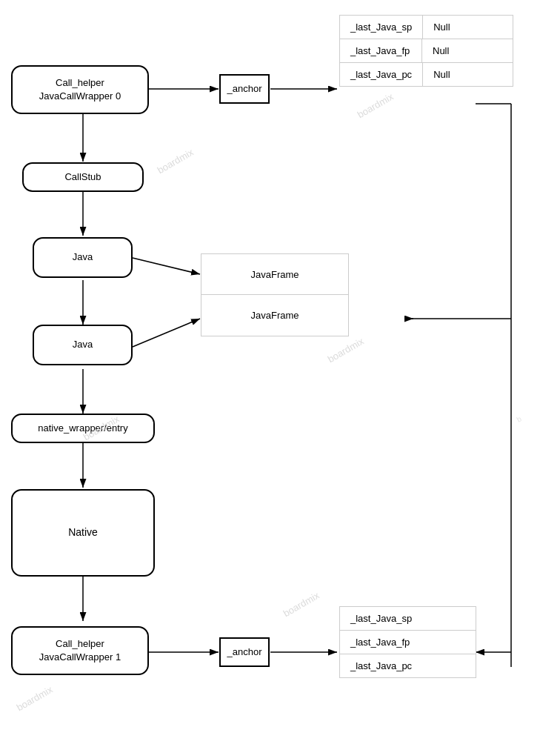  Describe the element at coordinates (452, 74) in the screenshot. I see `top-table-cell-val-2: Null` at that location.